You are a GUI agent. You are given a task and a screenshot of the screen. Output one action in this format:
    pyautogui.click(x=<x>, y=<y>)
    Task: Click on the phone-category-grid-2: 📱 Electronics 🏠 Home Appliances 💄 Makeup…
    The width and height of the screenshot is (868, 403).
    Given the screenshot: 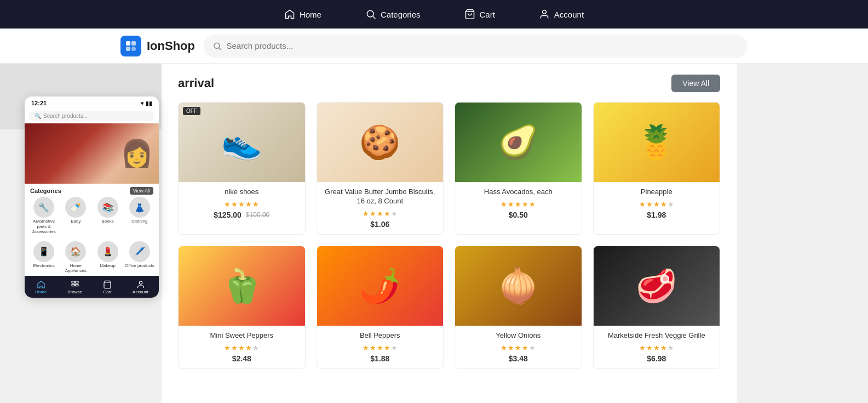 What is the action you would take?
    pyautogui.click(x=92, y=258)
    